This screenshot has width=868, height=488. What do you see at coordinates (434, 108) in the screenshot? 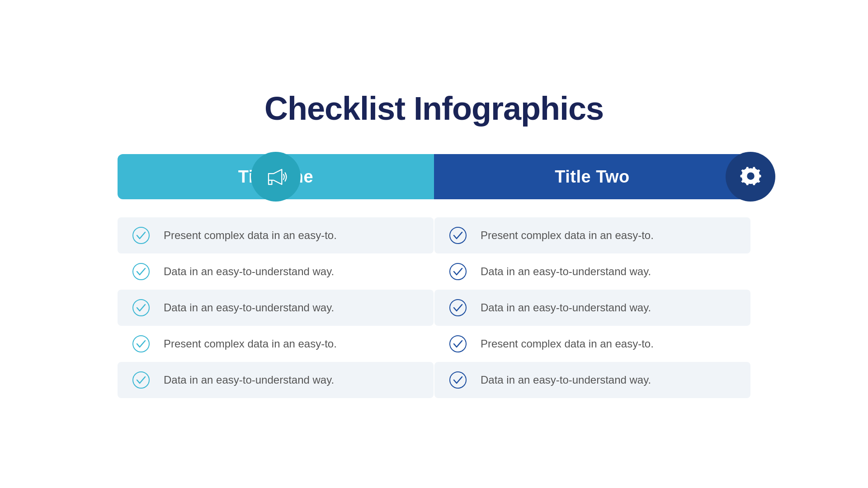
I see `page-title: Checklist Infographics` at bounding box center [434, 108].